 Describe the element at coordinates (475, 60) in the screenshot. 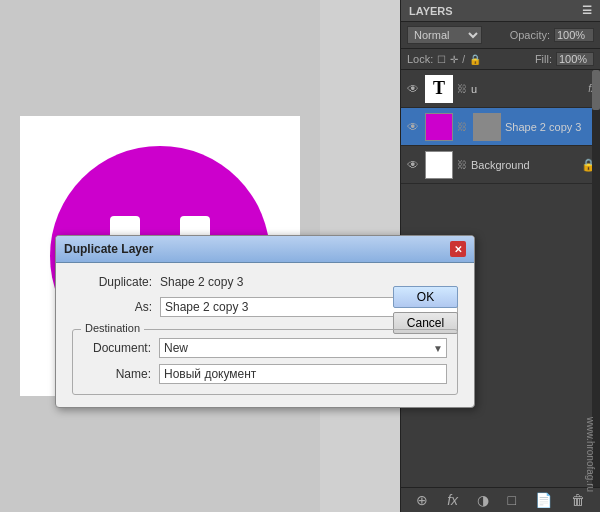

I see `all-lock-icon: 🔒` at that location.